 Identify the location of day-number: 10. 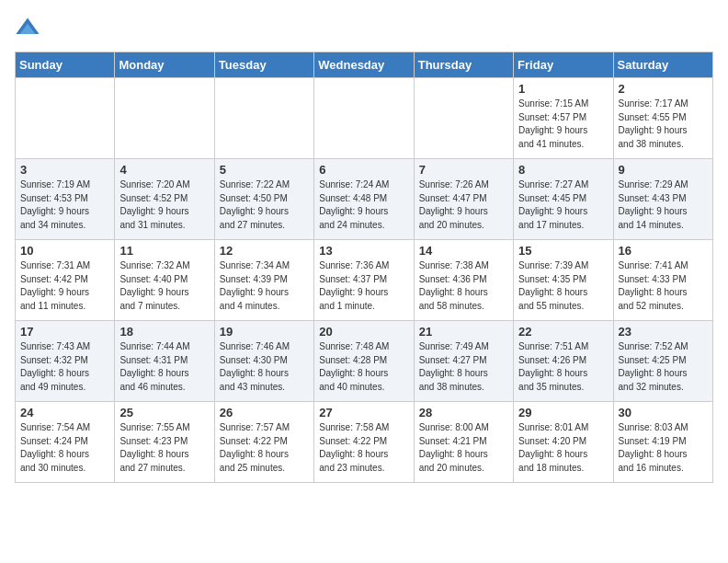
(64, 250).